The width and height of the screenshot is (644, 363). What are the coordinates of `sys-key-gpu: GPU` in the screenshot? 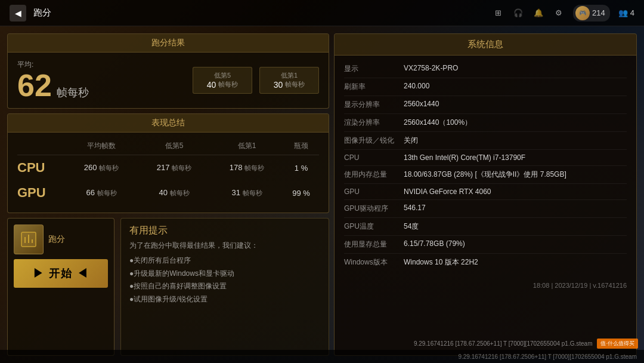 It's located at (374, 192).